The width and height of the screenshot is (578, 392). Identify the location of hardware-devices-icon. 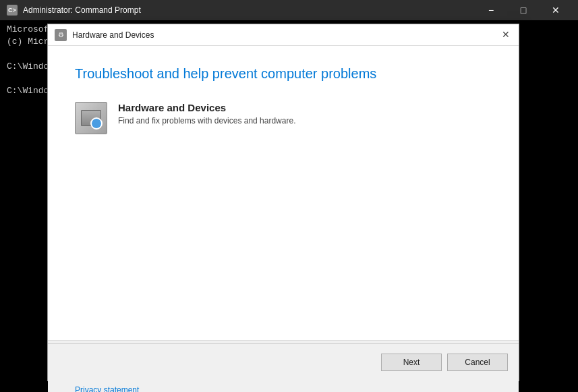
(91, 118).